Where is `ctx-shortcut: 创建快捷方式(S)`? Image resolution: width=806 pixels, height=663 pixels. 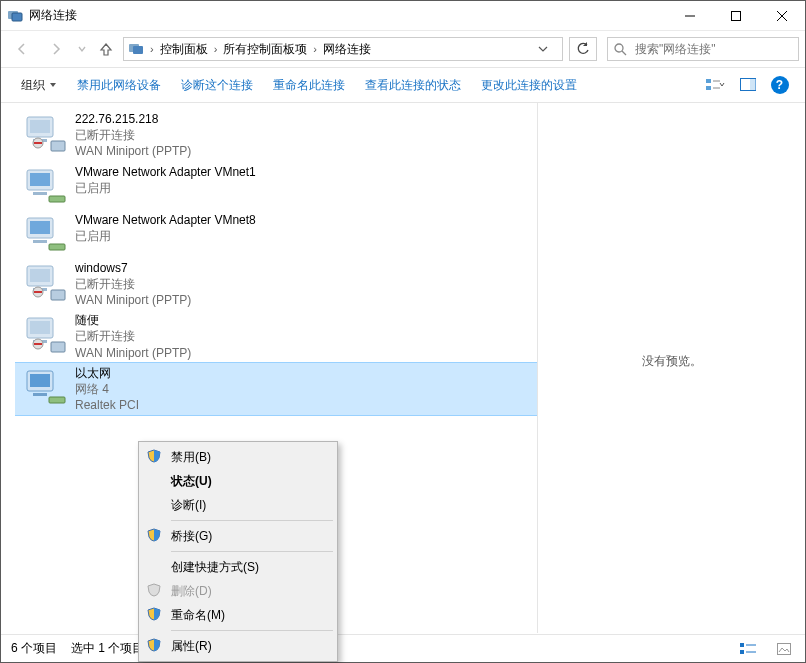
ctx-shortcut: 创建快捷方式(S) is located at coordinates (238, 567).